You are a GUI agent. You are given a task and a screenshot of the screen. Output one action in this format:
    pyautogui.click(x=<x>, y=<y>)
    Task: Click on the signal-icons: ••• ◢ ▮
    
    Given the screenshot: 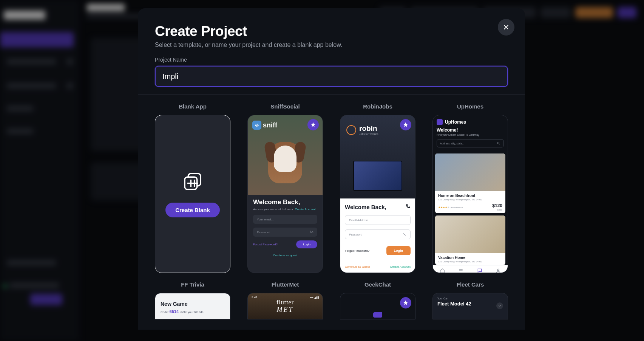 What is the action you would take?
    pyautogui.click(x=314, y=297)
    